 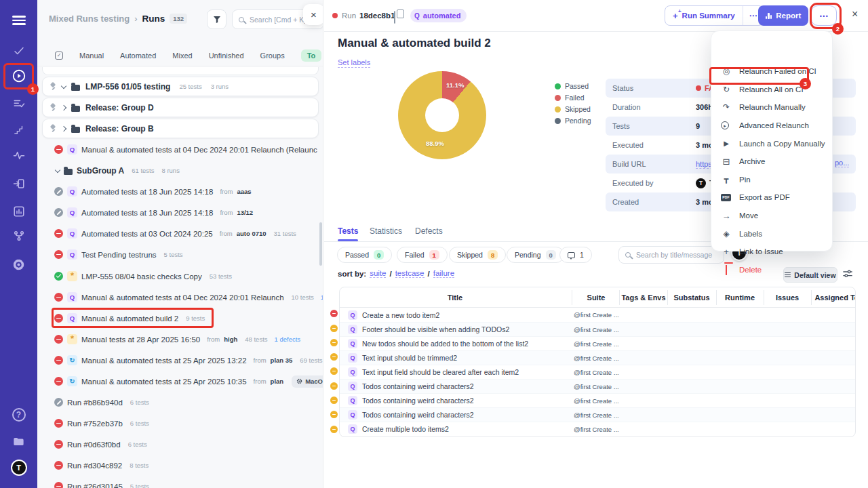 What do you see at coordinates (180, 403) in the screenshot?
I see `run-list-item: Run #b86b940d 6 tests` at bounding box center [180, 403].